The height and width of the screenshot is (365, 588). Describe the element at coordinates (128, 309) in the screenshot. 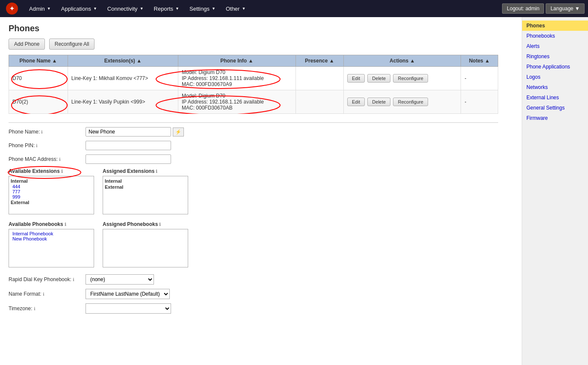

I see `timezone-select` at that location.